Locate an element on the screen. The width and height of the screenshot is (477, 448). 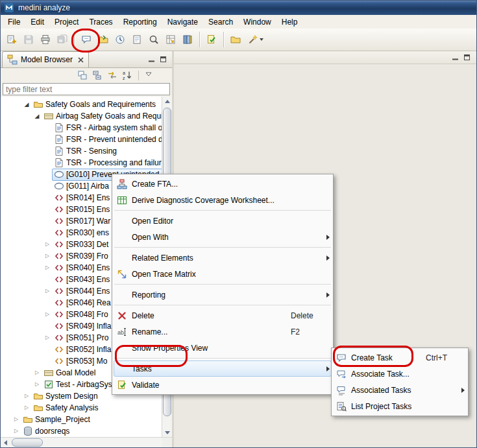
tree-item-content: [SR043] Ens is located at coordinates (82, 280).